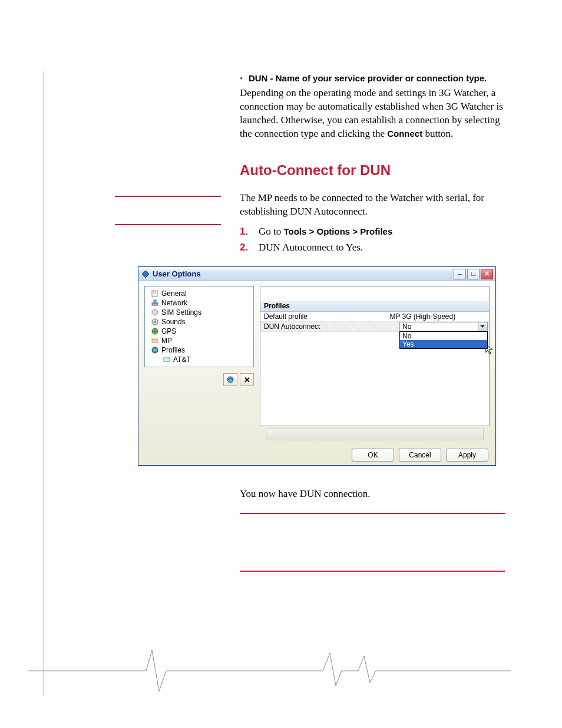 Image resolution: width=562 pixels, height=728 pixels. Describe the element at coordinates (199, 312) in the screenshot. I see `tree-item-sim: SIM Settings` at that location.